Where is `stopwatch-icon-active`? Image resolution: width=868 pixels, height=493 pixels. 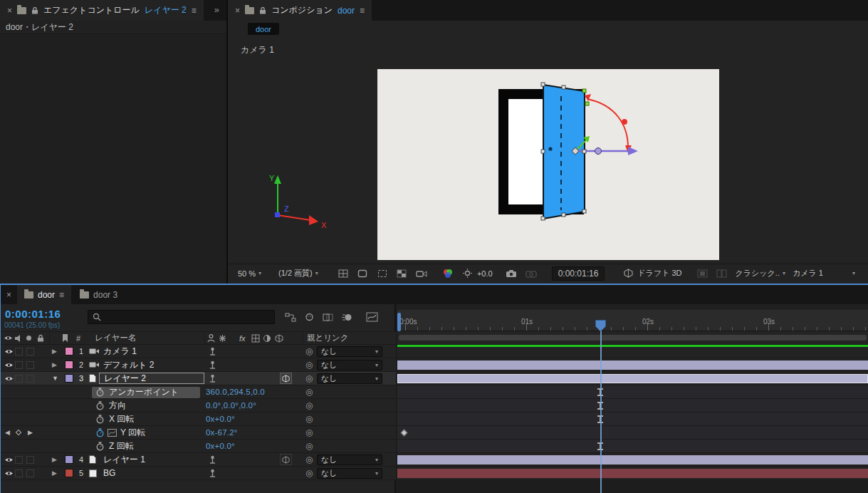
stopwatch-icon-active is located at coordinates (100, 432).